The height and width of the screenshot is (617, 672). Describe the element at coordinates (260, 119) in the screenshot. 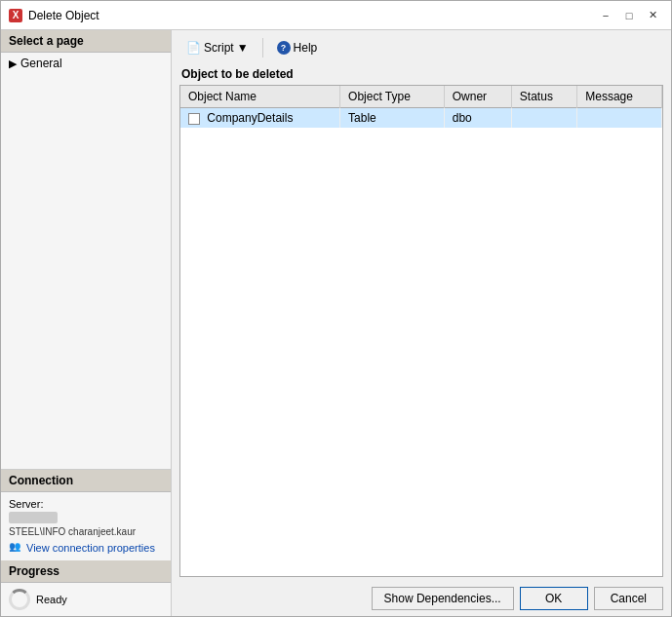

I see `cell-object-name: CompanyDetails` at that location.